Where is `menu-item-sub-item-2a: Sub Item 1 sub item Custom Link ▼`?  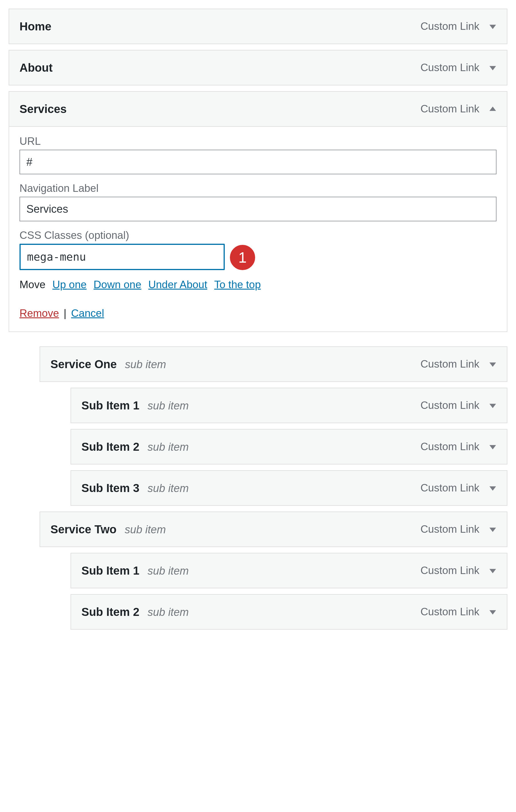 menu-item-sub-item-2a: Sub Item 1 sub item Custom Link ▼ is located at coordinates (289, 571).